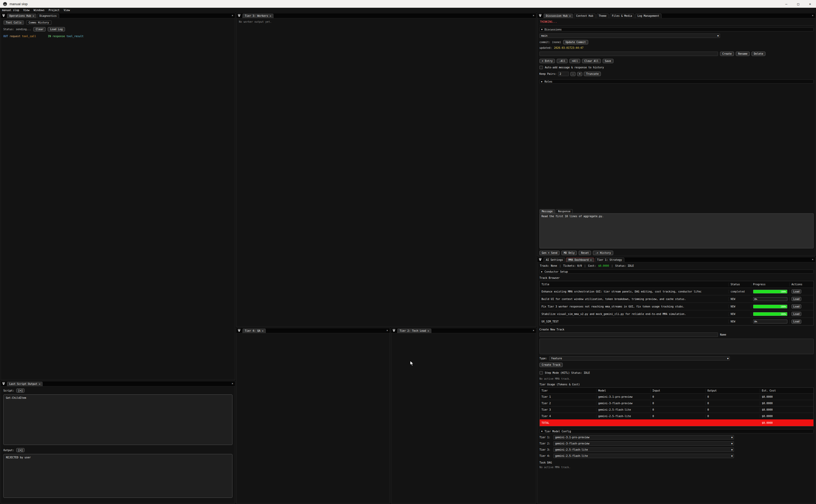 The height and width of the screenshot is (504, 816). Describe the element at coordinates (786, 4) in the screenshot. I see `minimize-icon: —` at that location.